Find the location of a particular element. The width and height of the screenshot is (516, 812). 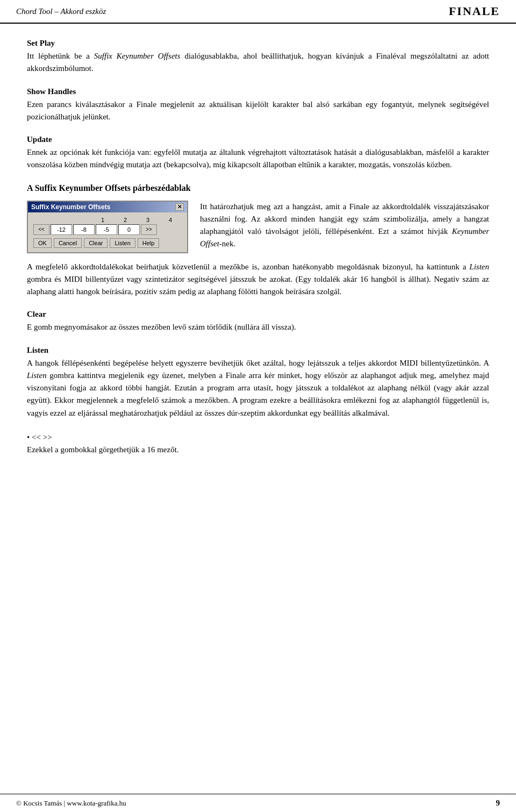

section-clear: Clear E gomb megnyomásakor az összes mez… is located at coordinates (258, 322).